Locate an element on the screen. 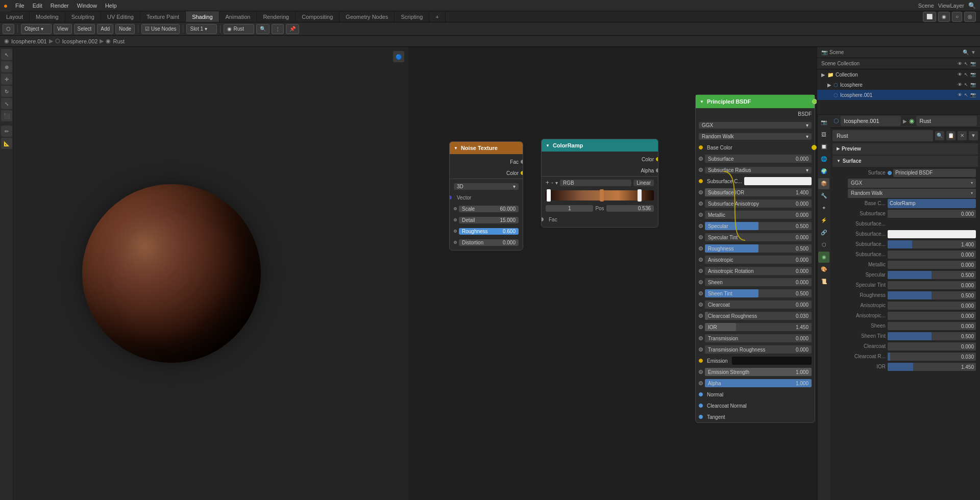 The width and height of the screenshot is (980, 500). prop-physics-icon-btn: ⚡ is located at coordinates (824, 220).